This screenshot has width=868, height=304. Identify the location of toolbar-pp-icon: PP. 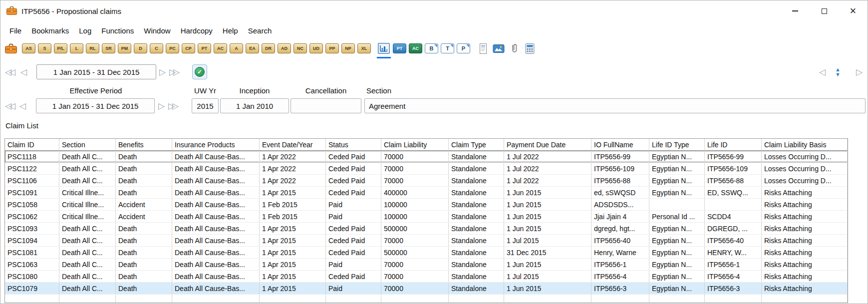
(332, 48).